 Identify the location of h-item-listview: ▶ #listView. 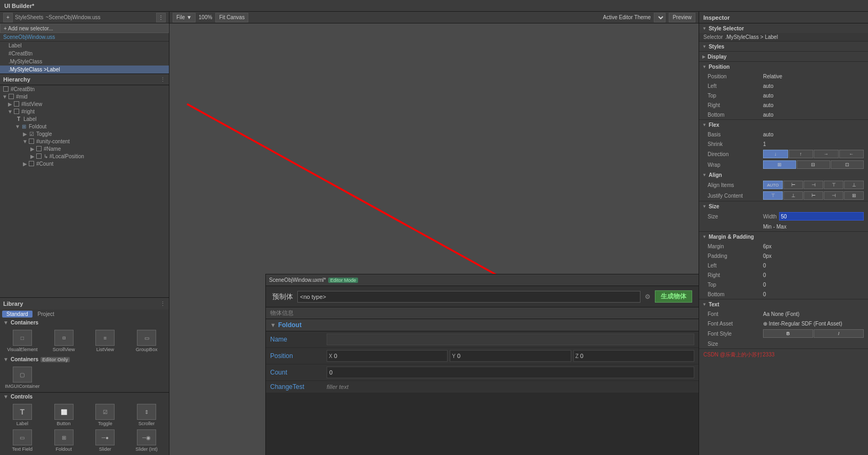
(84, 104).